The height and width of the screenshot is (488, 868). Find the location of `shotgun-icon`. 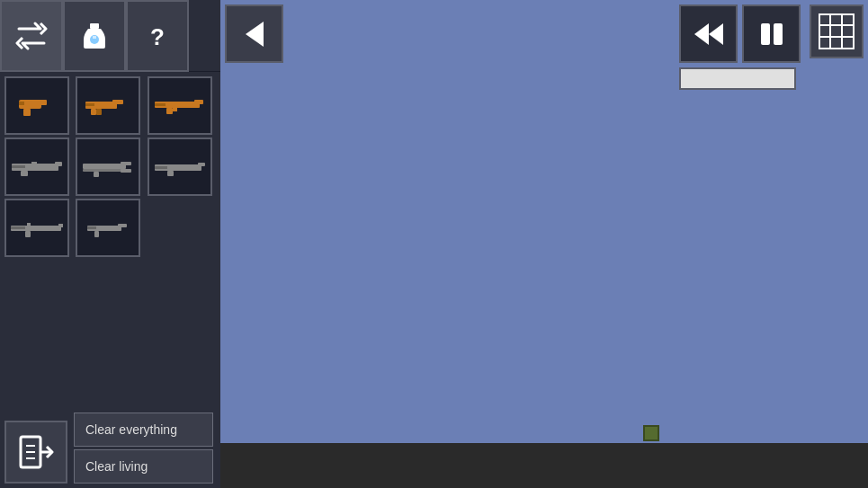

shotgun-icon is located at coordinates (108, 167).